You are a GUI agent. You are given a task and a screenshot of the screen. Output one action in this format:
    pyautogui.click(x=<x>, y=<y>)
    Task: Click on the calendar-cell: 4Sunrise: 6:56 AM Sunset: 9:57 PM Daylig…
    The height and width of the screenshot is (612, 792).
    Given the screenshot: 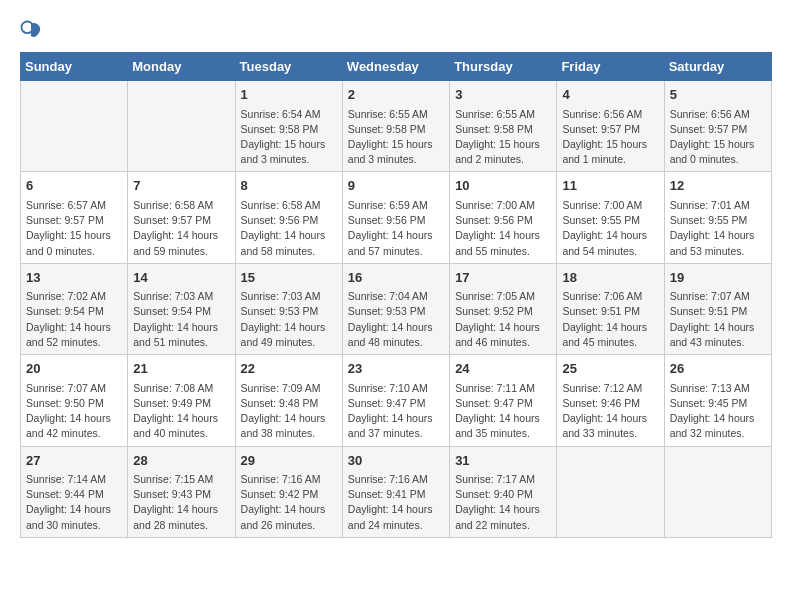 What is the action you would take?
    pyautogui.click(x=610, y=126)
    